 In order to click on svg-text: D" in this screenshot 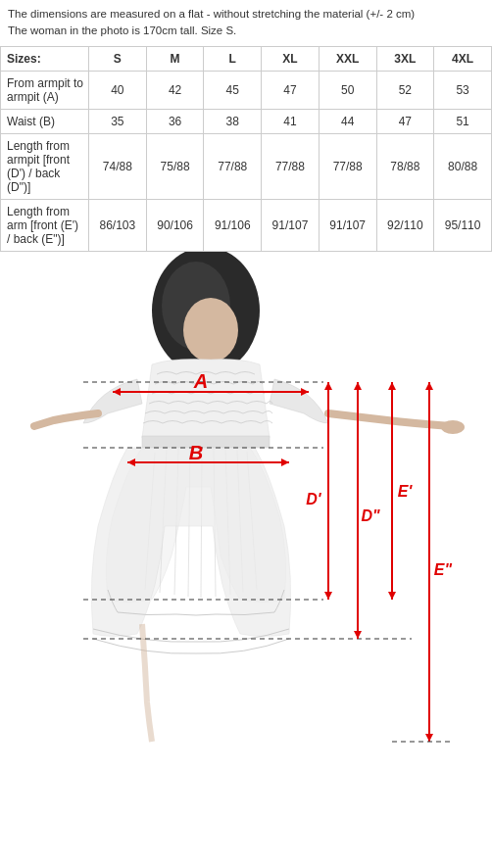, I will do `click(370, 515)`.